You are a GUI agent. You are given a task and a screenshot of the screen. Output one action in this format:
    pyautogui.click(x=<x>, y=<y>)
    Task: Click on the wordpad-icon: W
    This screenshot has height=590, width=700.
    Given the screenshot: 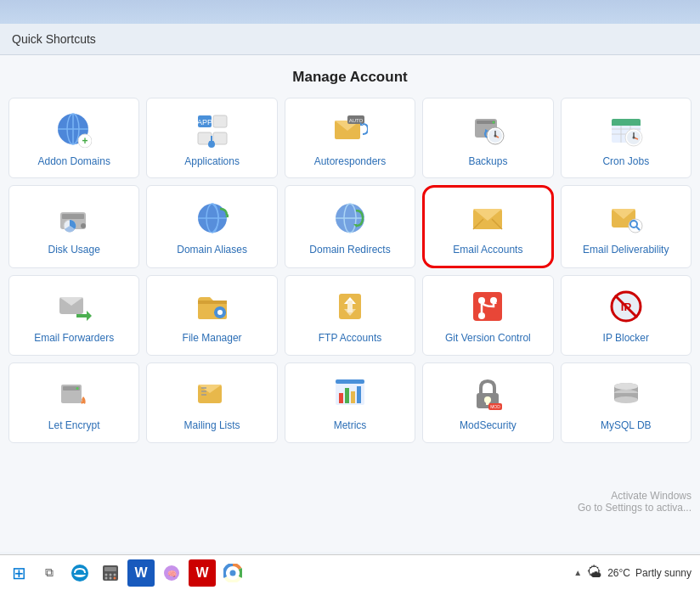 What is the action you would take?
    pyautogui.click(x=202, y=573)
    